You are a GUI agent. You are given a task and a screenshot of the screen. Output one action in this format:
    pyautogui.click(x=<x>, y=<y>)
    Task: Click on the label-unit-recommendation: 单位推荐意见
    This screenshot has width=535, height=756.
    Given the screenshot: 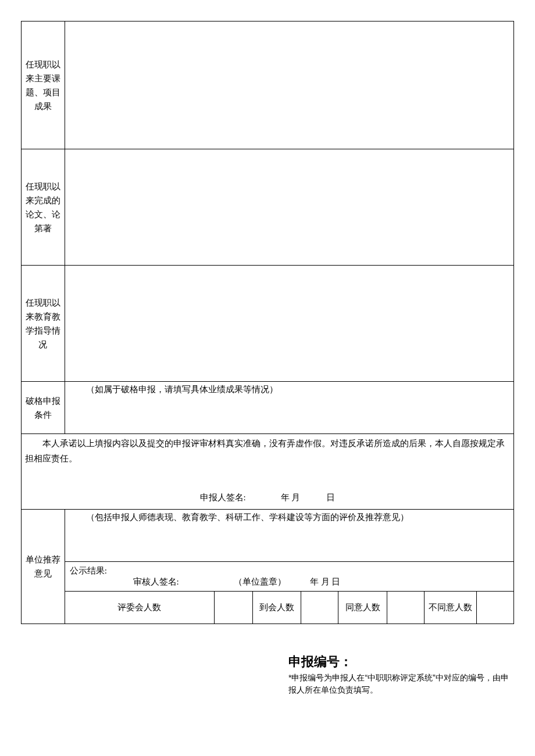 What is the action you would take?
    pyautogui.click(x=43, y=567)
    